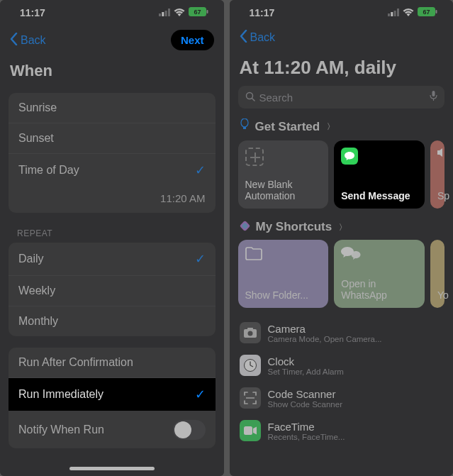 The width and height of the screenshot is (453, 476). I want to click on shortcuts-icon, so click(245, 227).